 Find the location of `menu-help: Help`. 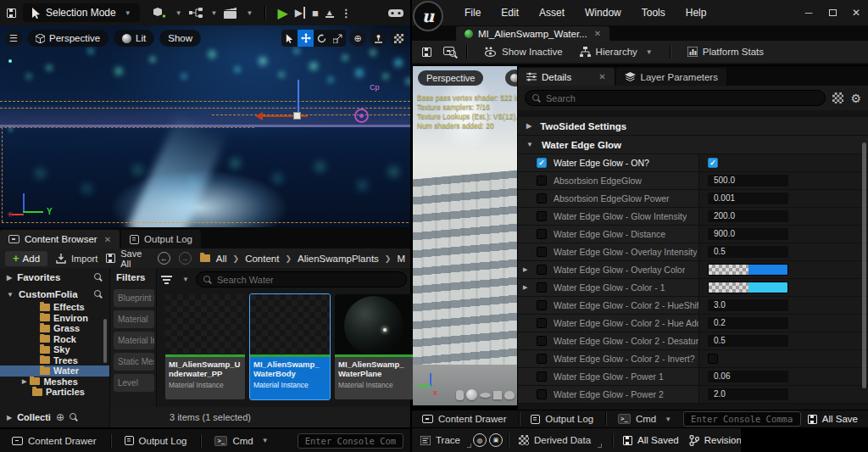

menu-help: Help is located at coordinates (697, 13).